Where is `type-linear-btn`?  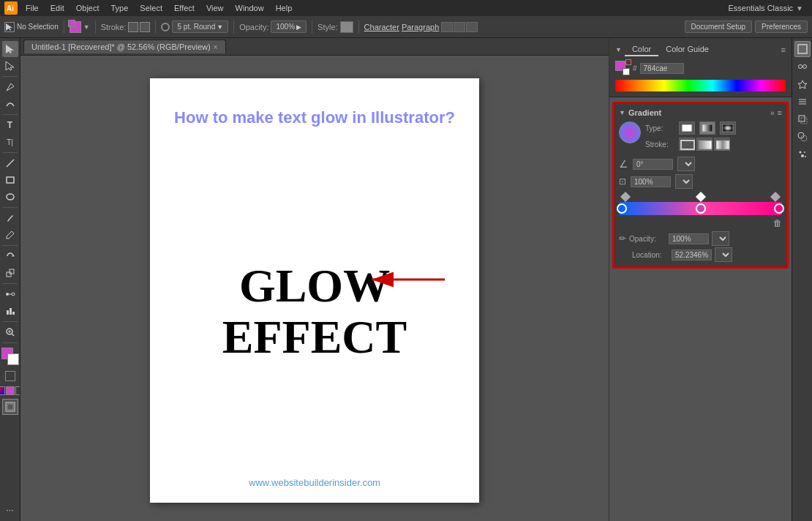 type-linear-btn is located at coordinates (707, 128).